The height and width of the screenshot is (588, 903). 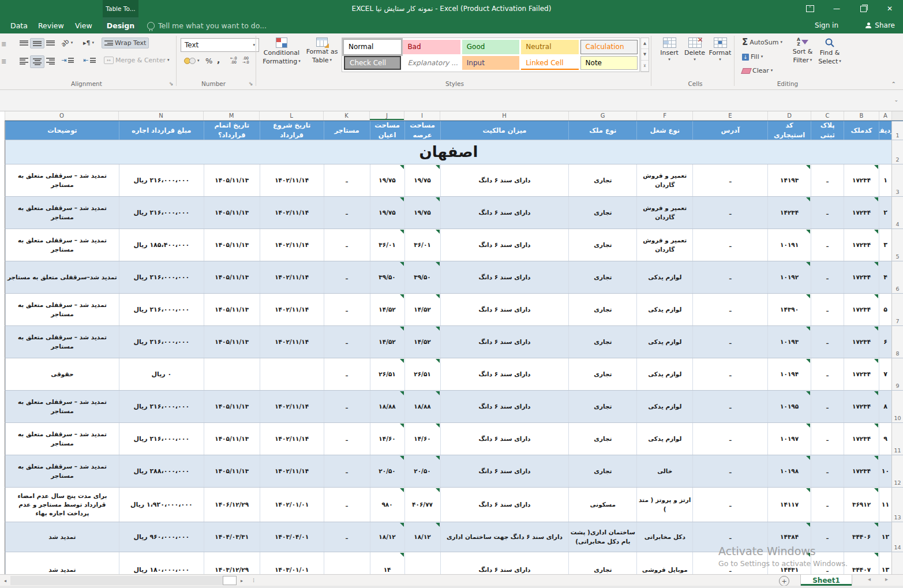 I want to click on text-direction-button: ▸¶▾, so click(x=89, y=43).